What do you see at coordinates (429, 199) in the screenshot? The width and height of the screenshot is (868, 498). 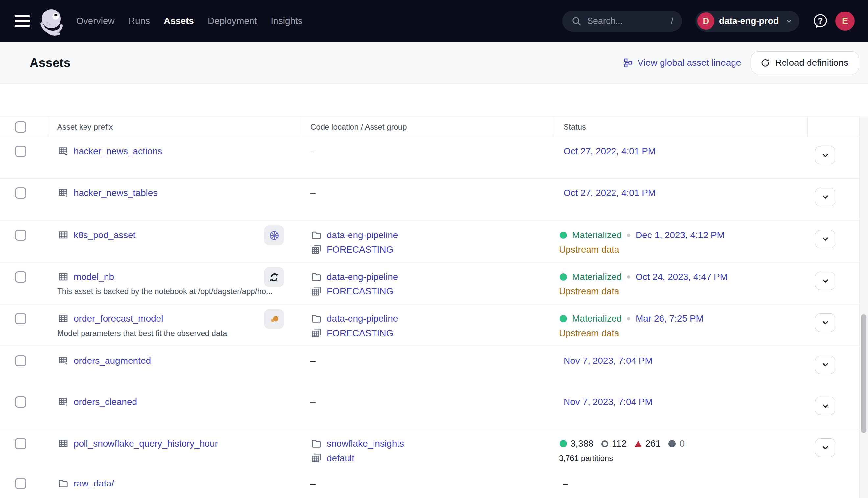 I see `table-row: hacker_news_tables – Oct 27, 2022, 4:01 …` at bounding box center [429, 199].